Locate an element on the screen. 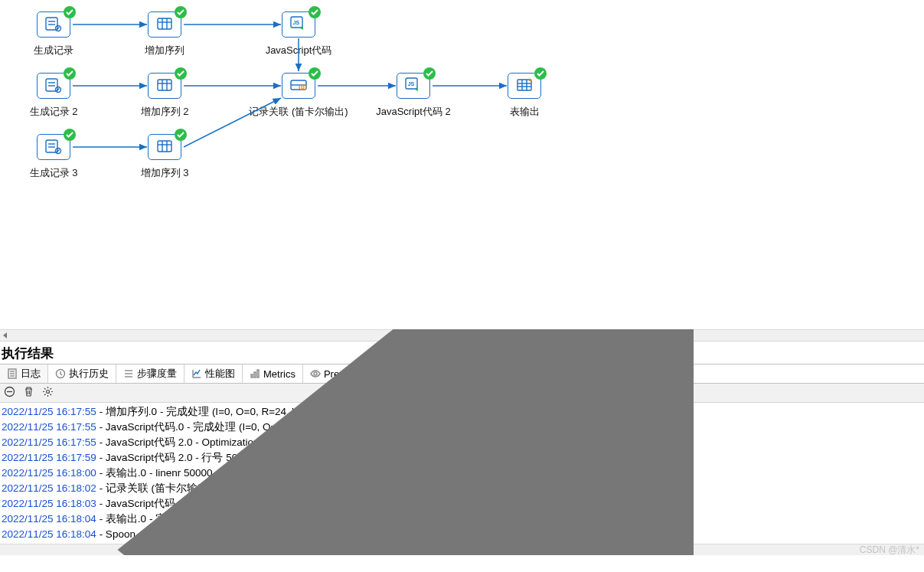  node-label: 生成记录 2 is located at coordinates (54, 112).